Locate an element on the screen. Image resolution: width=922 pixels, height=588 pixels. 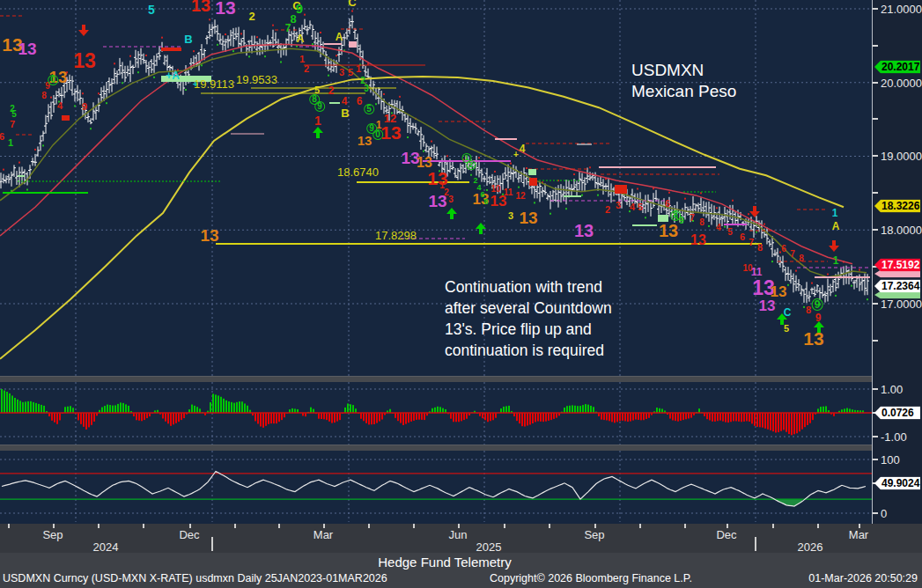
td-count-label: A is located at coordinates (837, 226).